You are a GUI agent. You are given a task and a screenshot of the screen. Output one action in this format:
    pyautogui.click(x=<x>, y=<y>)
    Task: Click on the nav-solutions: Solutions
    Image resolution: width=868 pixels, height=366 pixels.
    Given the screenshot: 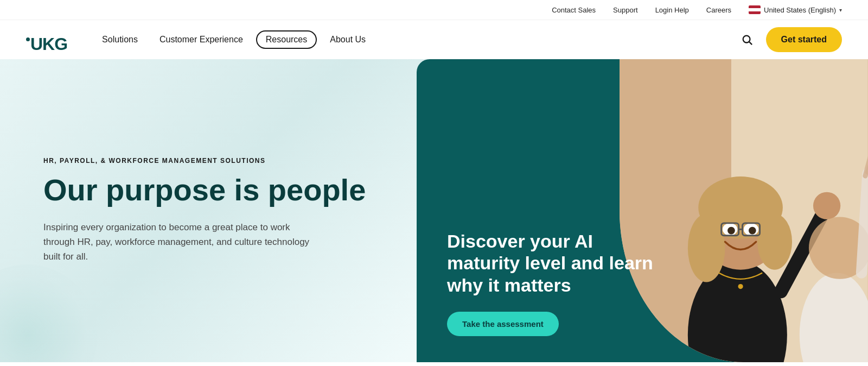 What is the action you would take?
    pyautogui.click(x=120, y=40)
    